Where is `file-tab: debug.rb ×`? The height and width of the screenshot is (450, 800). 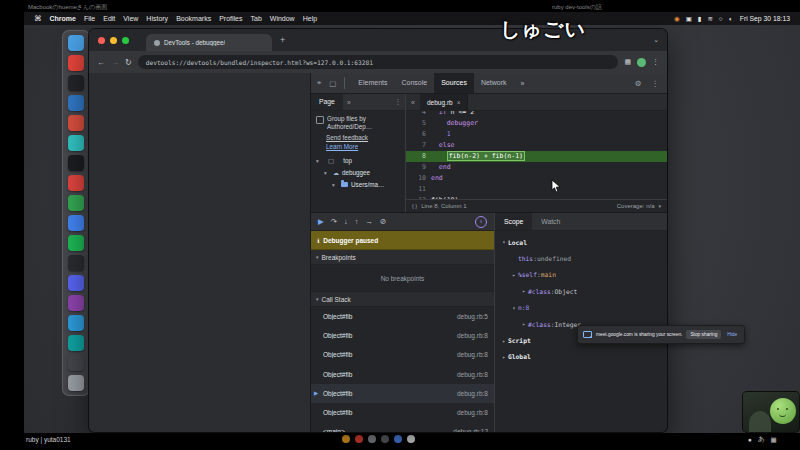 file-tab: debug.rb × is located at coordinates (444, 102).